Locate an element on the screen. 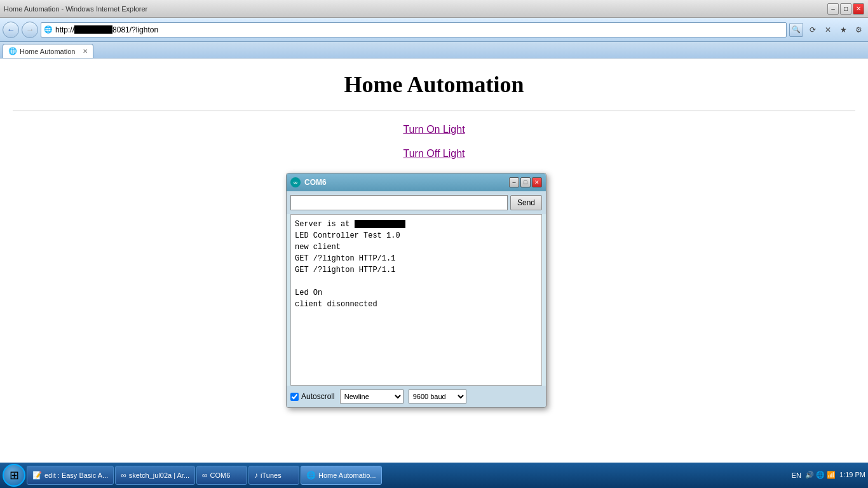 This screenshot has width=868, height=488. refresh-icon: ⟳ is located at coordinates (813, 30).